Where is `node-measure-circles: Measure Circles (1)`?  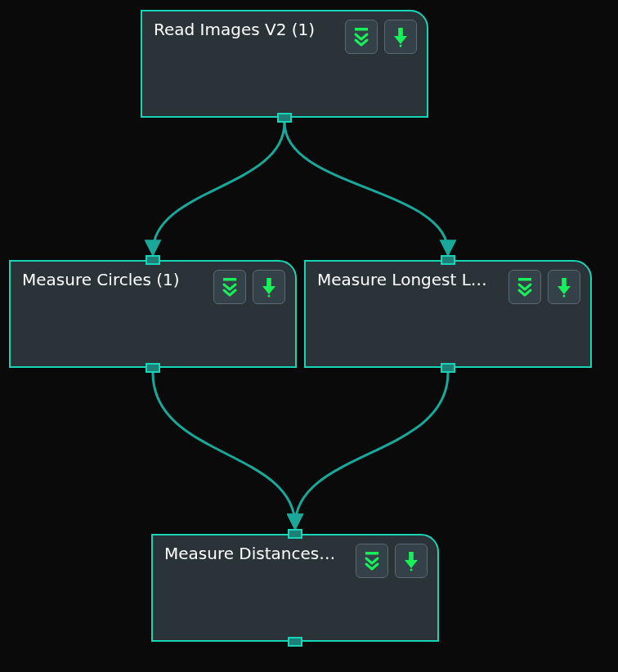
node-measure-circles: Measure Circles (1) is located at coordinates (153, 314).